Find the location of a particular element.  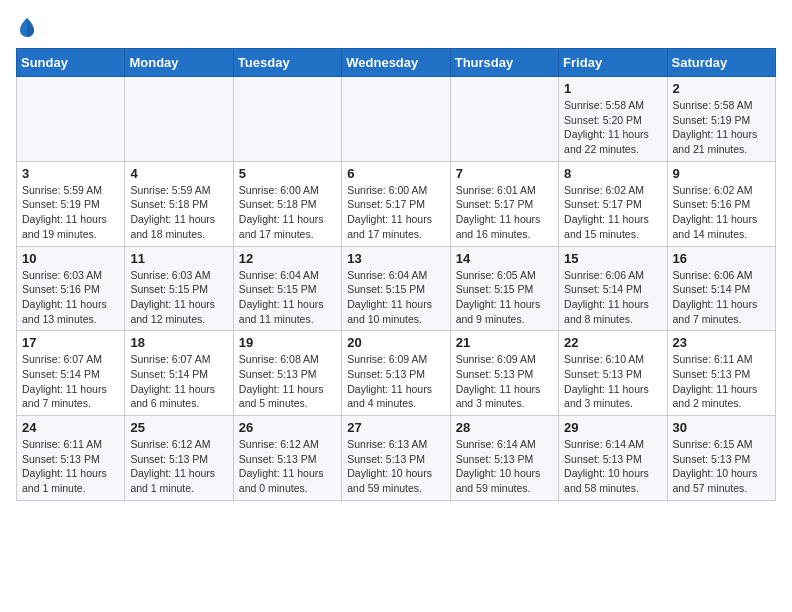

cell-content: Sunrise: 5:58 AMSunset: 5:20 PMDaylight:… is located at coordinates (612, 128).